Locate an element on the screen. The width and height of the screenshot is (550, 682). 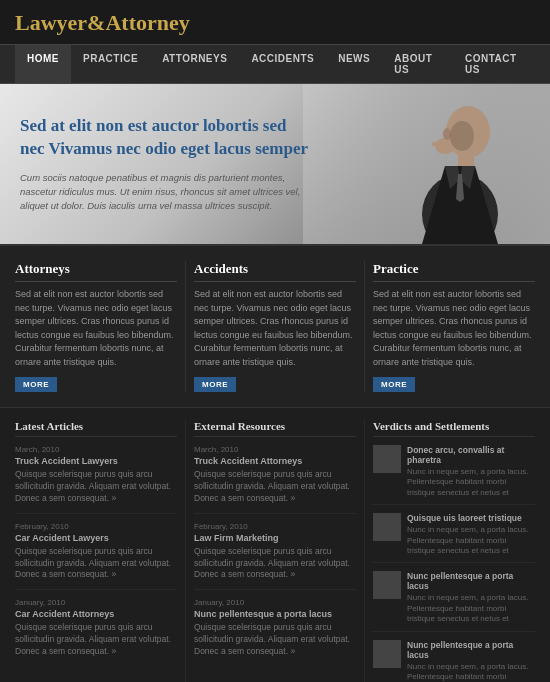
nav-attorneys: ATTORNEYS is located at coordinates (194, 64).